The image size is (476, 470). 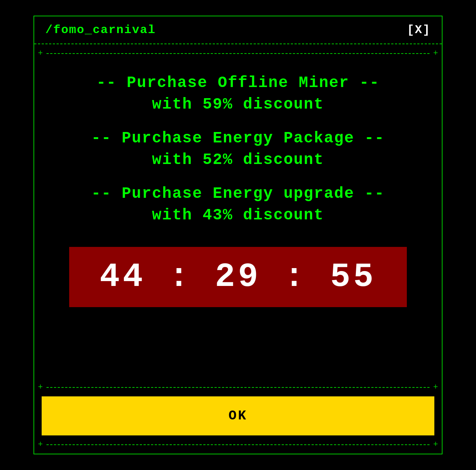 What do you see at coordinates (40, 387) in the screenshot?
I see `corner-plus-bottom-left: +` at bounding box center [40, 387].